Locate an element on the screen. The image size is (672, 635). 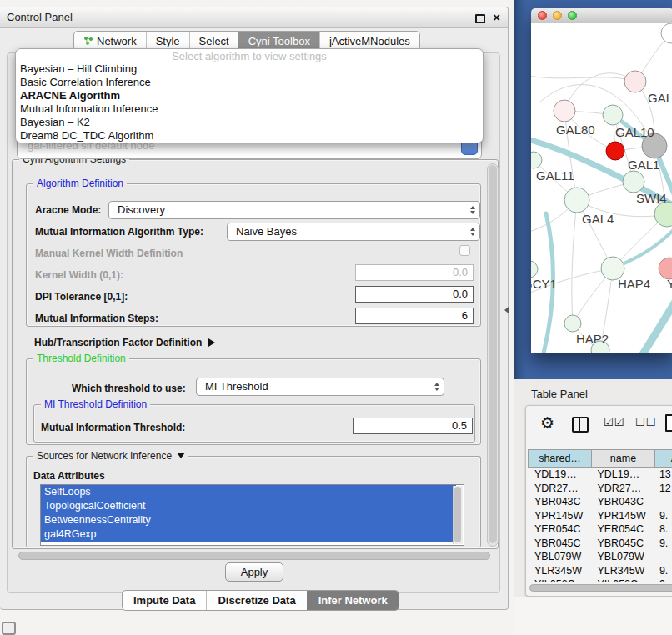
threshold-definition-legend: Threshold Definition is located at coordinates (82, 358).